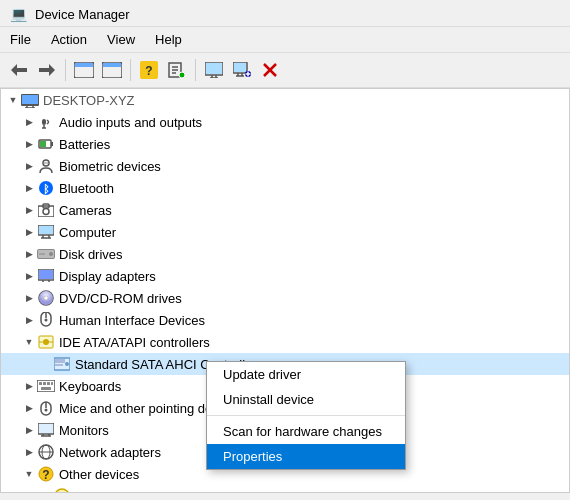 The image size is (570, 500). What do you see at coordinates (285, 166) in the screenshot?
I see `tree-item-biometric: ▶ Biometric devices` at bounding box center [285, 166].